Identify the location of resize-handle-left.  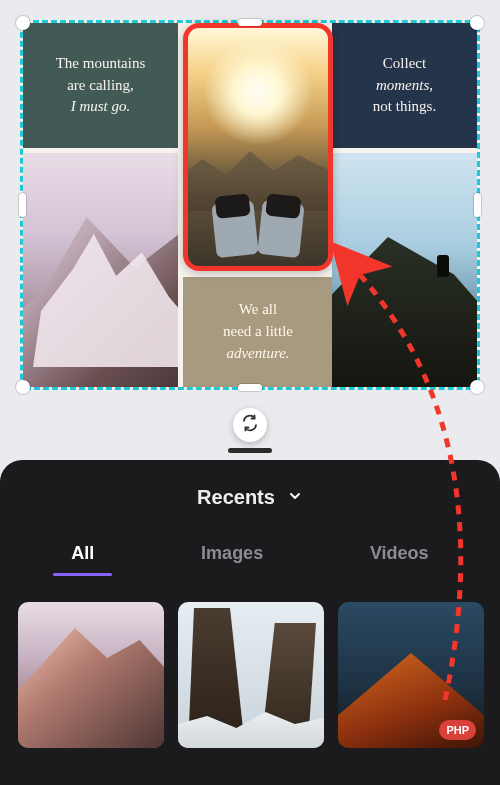
(22, 205).